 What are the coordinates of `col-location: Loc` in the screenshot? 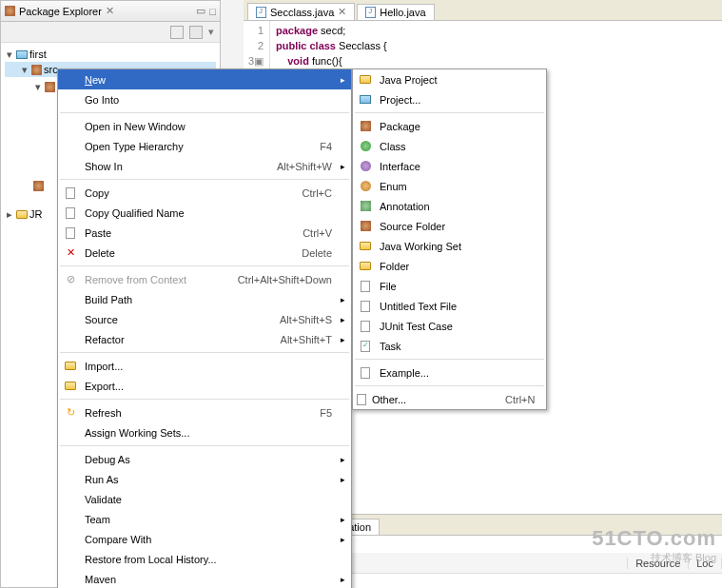 It's located at (706, 563).